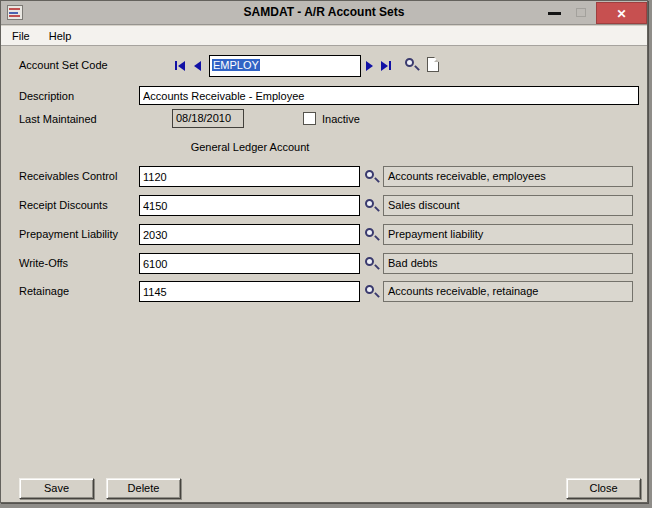  What do you see at coordinates (389, 96) in the screenshot?
I see `description-input` at bounding box center [389, 96].